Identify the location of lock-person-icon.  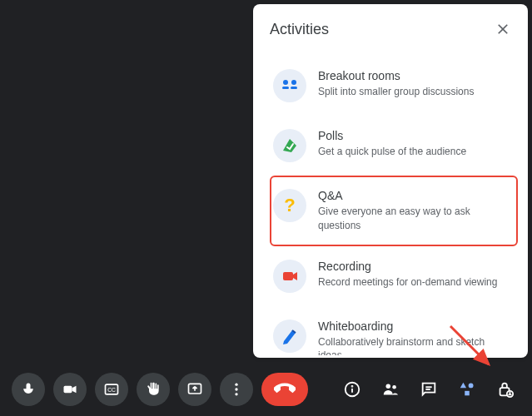
(505, 389).